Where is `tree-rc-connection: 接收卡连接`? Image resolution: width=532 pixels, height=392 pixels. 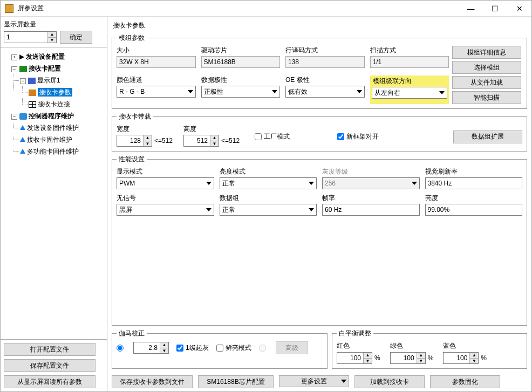 tree-rc-connection: 接收卡连接 is located at coordinates (54, 104).